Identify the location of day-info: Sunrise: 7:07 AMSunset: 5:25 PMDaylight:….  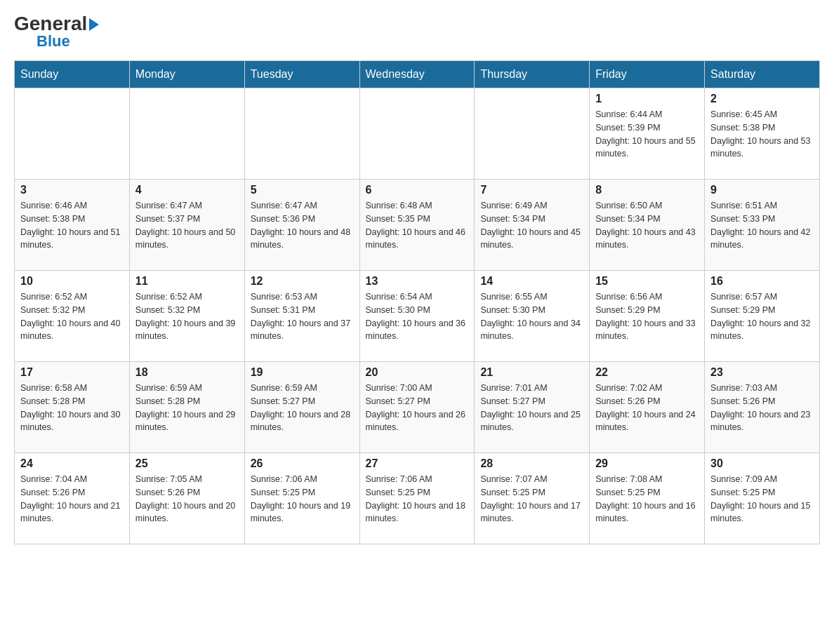
(532, 499).